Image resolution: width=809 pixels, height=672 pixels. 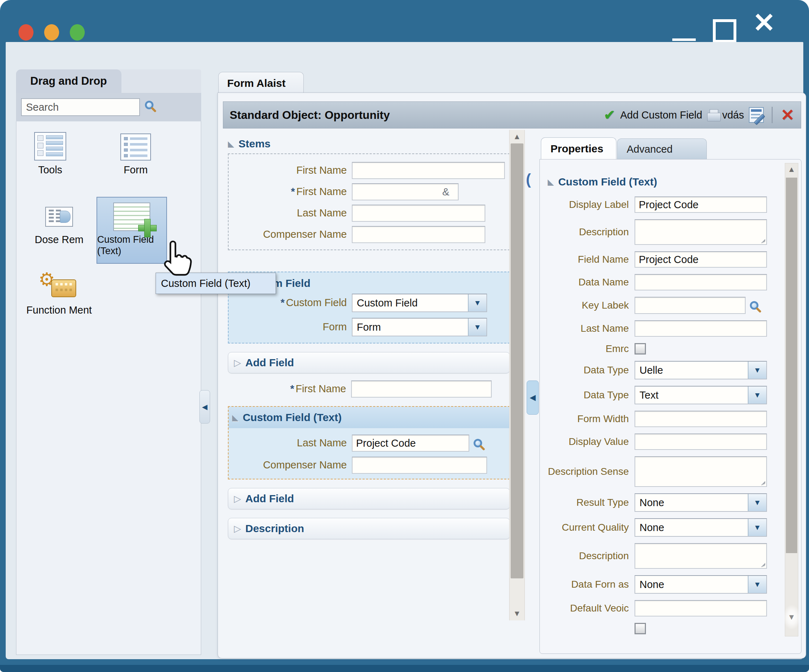 I want to click on data-forn-as-select: None ▼, so click(x=701, y=585).